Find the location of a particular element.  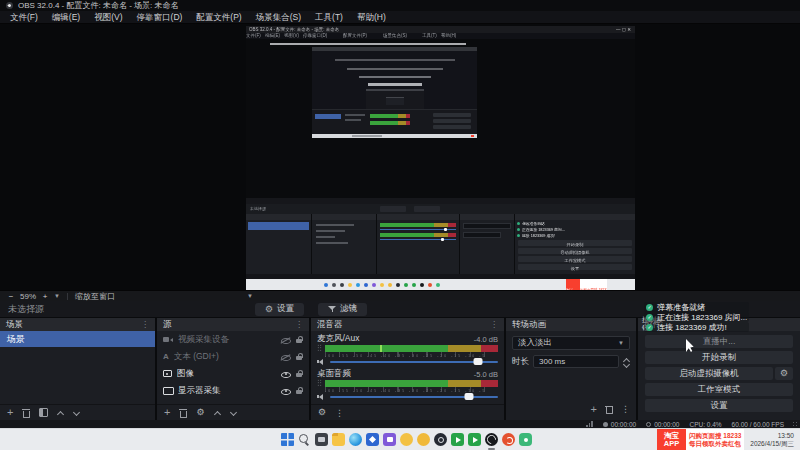

virtual-camera-config-button: ⚙ is located at coordinates (784, 374).